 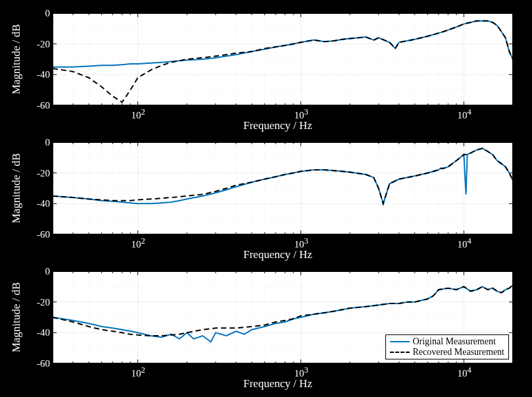 I want to click on legend-swatch-original, so click(x=400, y=342).